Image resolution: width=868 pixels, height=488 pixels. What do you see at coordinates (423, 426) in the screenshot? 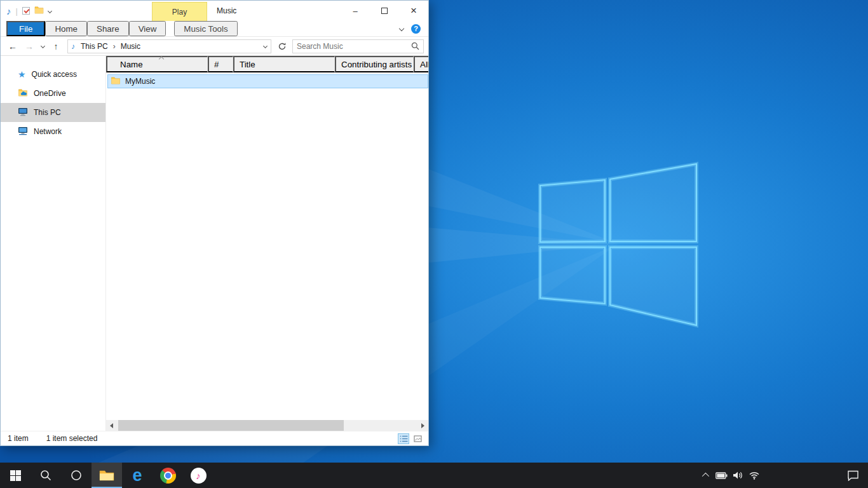
I see `scroll-right-arrow-icon` at bounding box center [423, 426].